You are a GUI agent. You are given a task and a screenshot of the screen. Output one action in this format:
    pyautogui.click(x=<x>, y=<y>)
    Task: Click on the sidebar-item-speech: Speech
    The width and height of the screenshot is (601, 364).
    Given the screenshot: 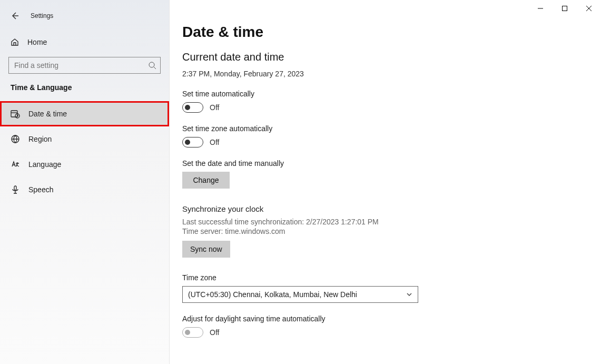 What is the action you would take?
    pyautogui.click(x=84, y=190)
    